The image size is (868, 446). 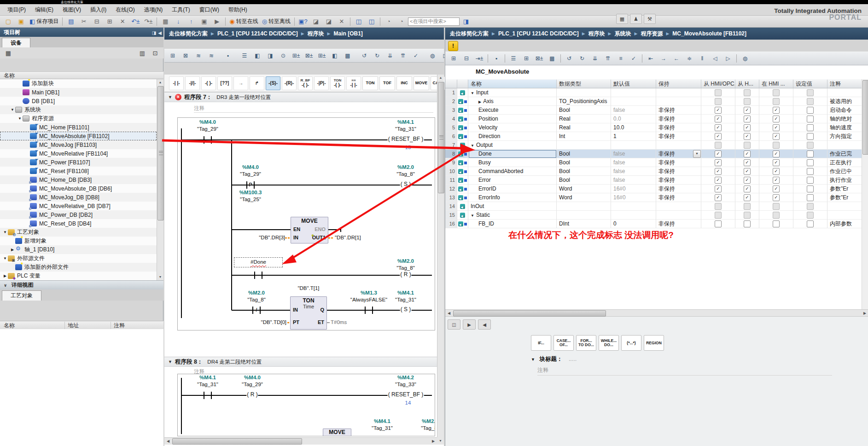 I want to click on default-value-cell, so click(x=634, y=101).